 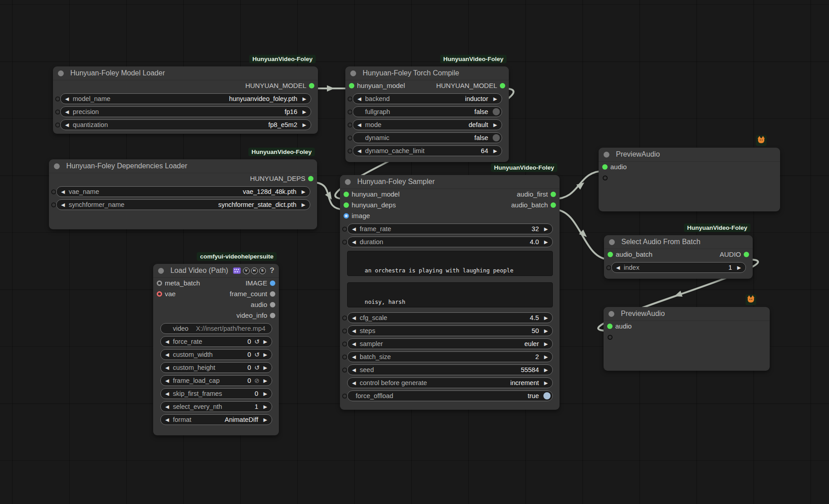 I want to click on input-socket-hunyuan-model, so click(x=352, y=86).